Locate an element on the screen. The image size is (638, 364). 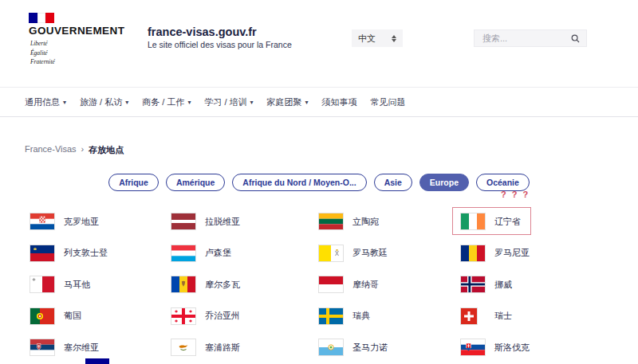
flag-ireland-icon is located at coordinates (473, 221).